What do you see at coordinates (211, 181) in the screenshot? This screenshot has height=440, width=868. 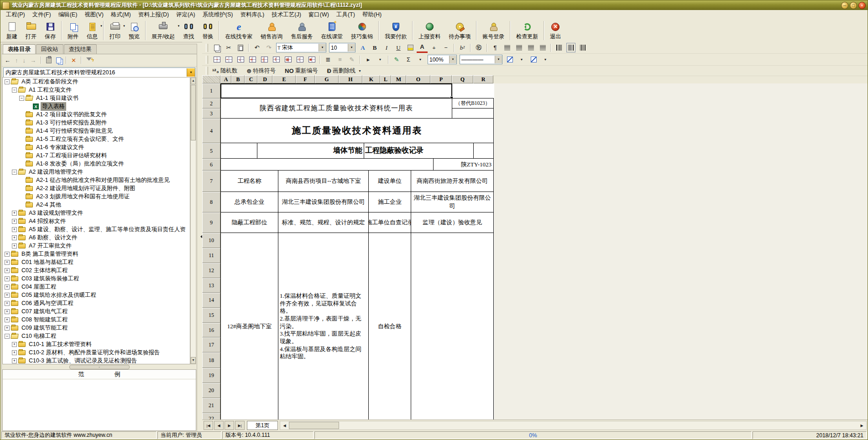 I see `row-header-7: 7` at bounding box center [211, 181].